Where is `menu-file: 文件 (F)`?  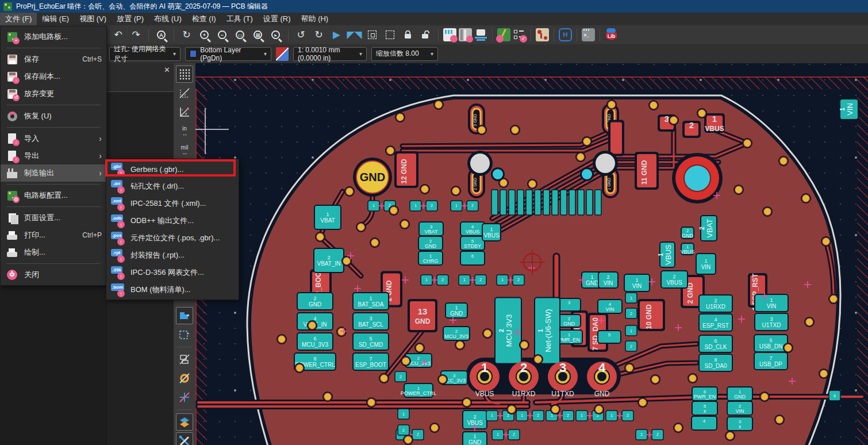 menu-file: 文件 (F) is located at coordinates (18, 19).